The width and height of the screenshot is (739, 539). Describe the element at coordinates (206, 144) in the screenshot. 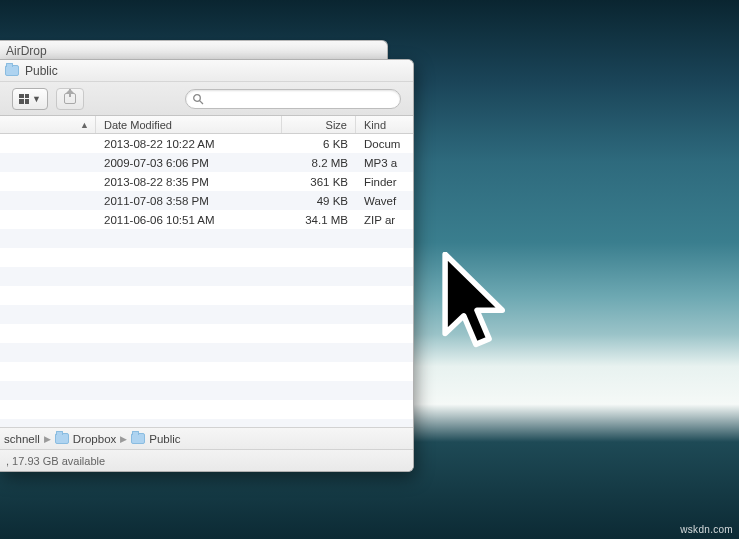

I see `table-row: 2013-08-22 10:22 AM 6 KB Docum` at that location.